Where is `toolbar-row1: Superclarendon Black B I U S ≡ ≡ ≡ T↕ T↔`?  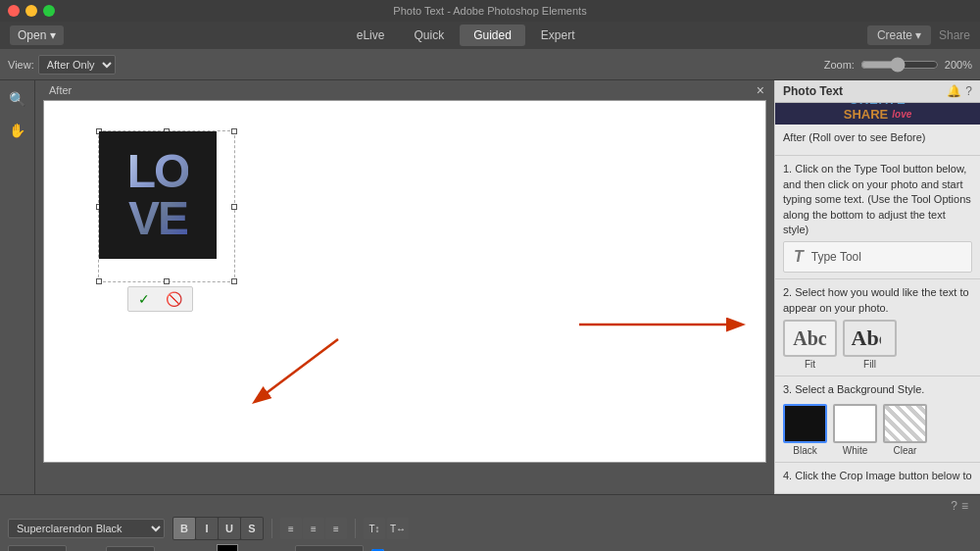 toolbar-row1: Superclarendon Black B I U S ≡ ≡ ≡ T↕ T↔ is located at coordinates (490, 528).